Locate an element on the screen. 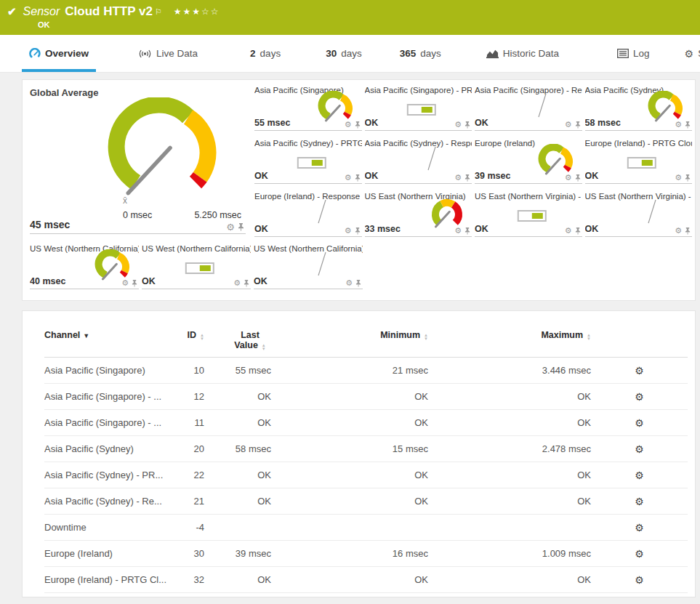 The height and width of the screenshot is (604, 700). flag-icon: ⚐ is located at coordinates (158, 12).